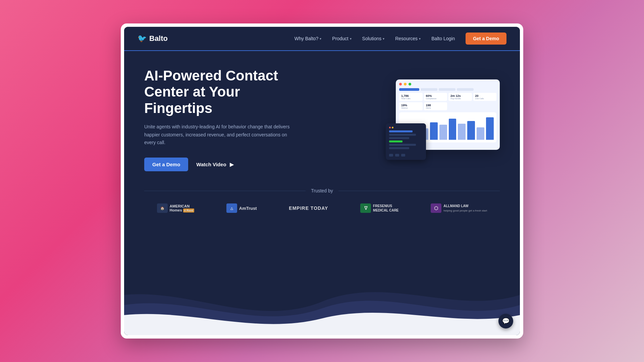 This screenshot has height=362, width=644. I want to click on nav-get-demo-button: Get a Demo, so click(486, 39).